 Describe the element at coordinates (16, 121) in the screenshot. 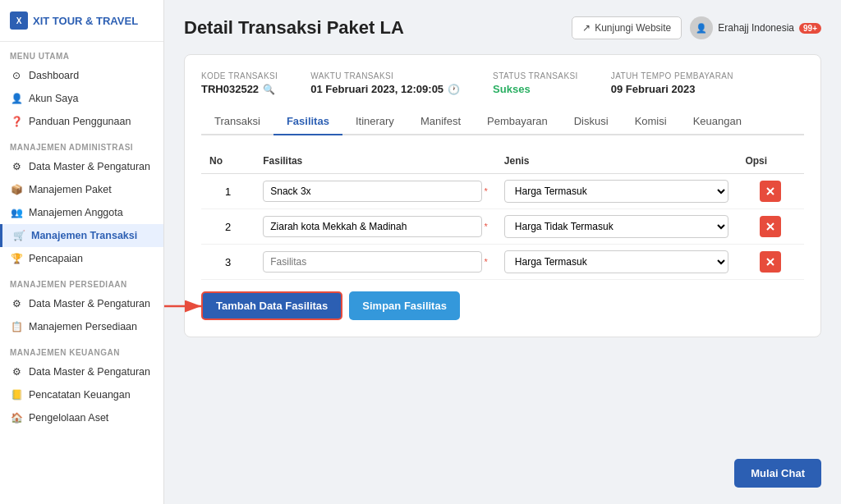

I see `help-icon: ❓` at that location.